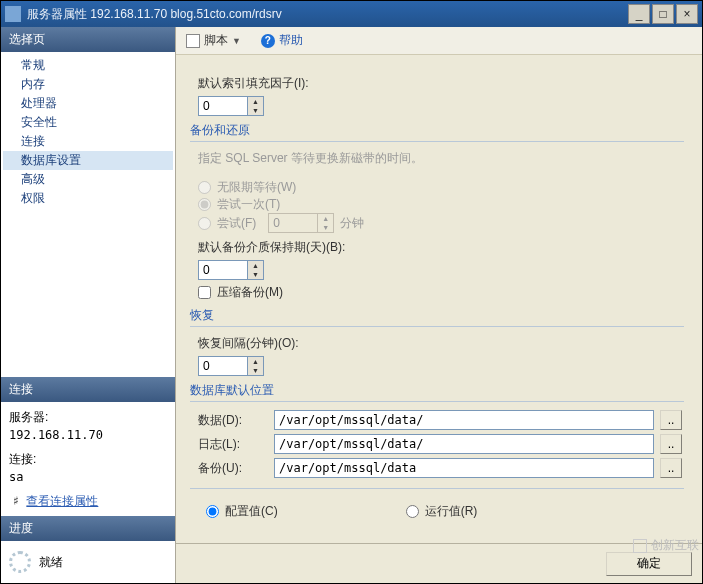 The width and height of the screenshot is (703, 584). I want to click on app-icon, so click(13, 14).